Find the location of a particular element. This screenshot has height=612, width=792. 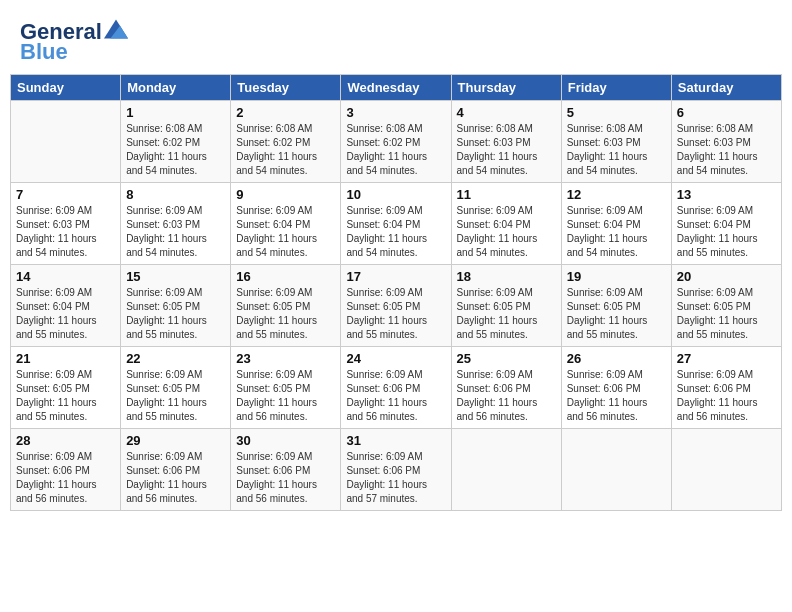

calendar-cell: 21Sunrise: 6:09 AMSunset: 6:05 PMDayligh… is located at coordinates (66, 388).